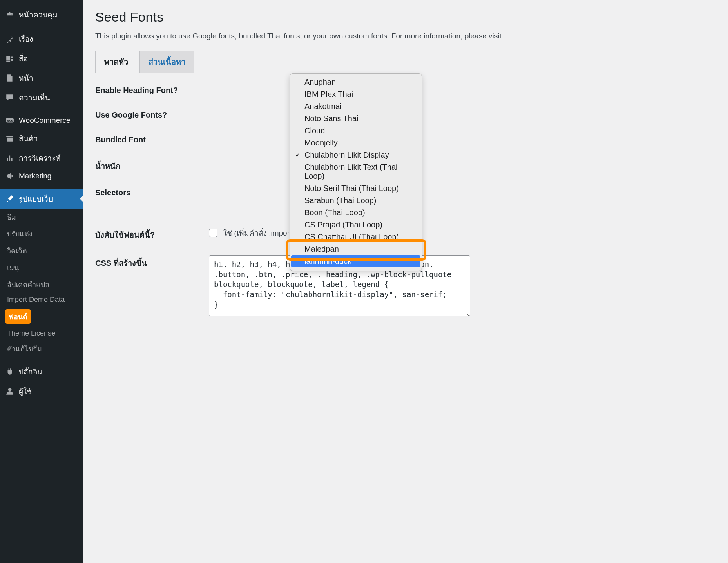 The height and width of the screenshot is (563, 728). I want to click on comment-icon, so click(10, 98).